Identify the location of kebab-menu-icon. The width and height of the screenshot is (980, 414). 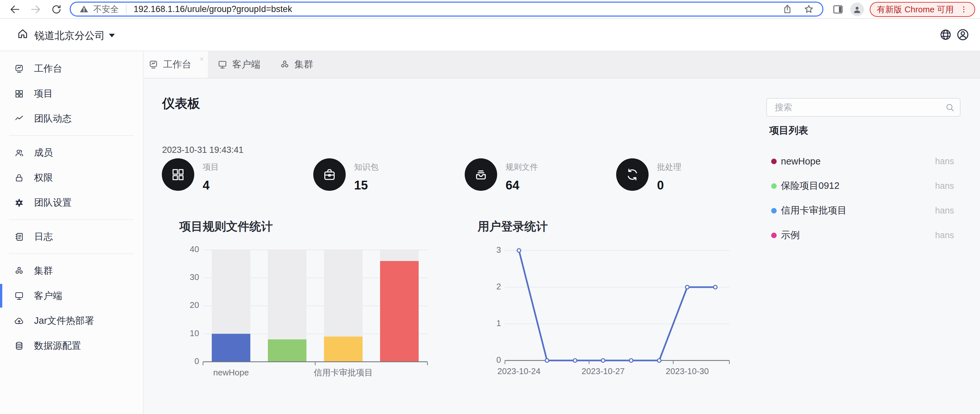
(964, 10).